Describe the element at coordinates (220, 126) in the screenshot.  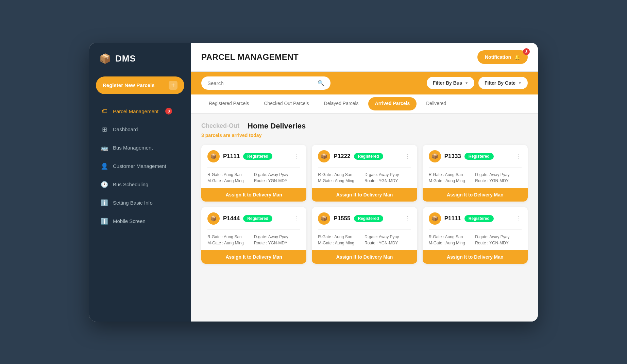
I see `checked-out-label: Checked-Out` at that location.